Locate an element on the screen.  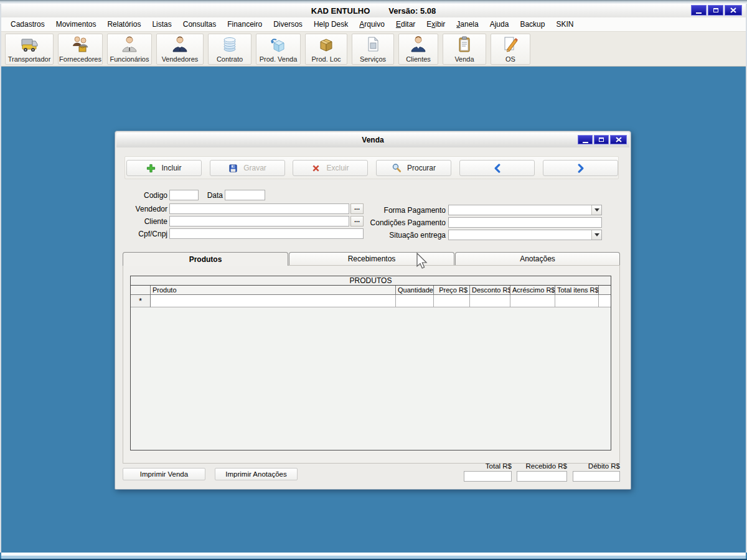
excluir-label: Excluir is located at coordinates (337, 168).